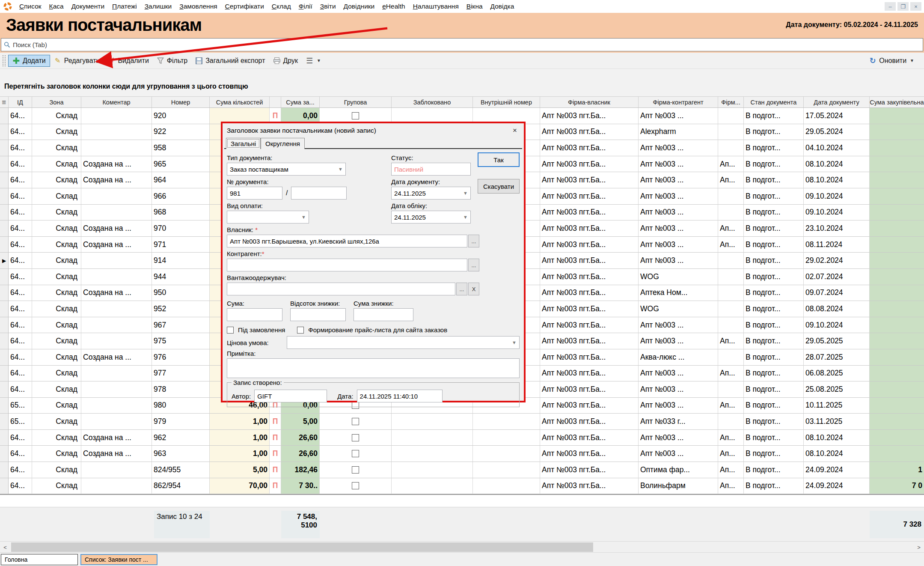 This screenshot has height=566, width=924. Describe the element at coordinates (128, 61) in the screenshot. I see `delete-button: ✘ Видалити` at that location.